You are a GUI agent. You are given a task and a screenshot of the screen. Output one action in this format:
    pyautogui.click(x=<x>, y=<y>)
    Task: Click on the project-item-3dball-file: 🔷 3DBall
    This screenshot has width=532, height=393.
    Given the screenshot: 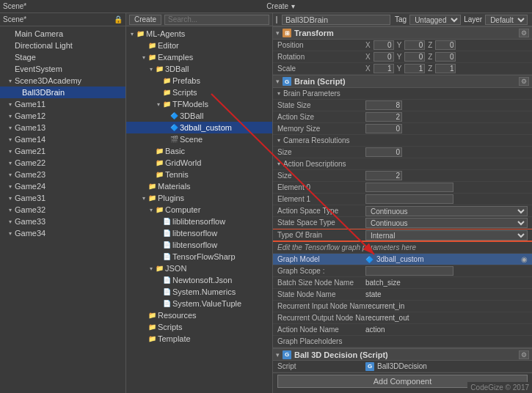 What is the action you would take?
    pyautogui.click(x=200, y=116)
    